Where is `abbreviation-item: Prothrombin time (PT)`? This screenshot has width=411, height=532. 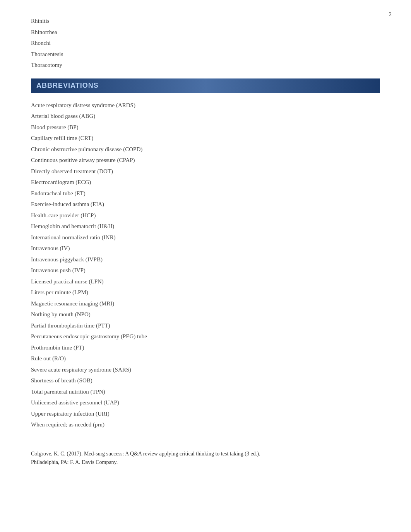
abbreviation-item: Prothrombin time (PT) is located at coordinates (206, 348).